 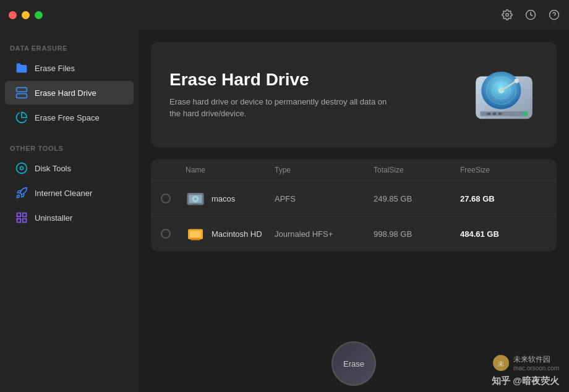 I want to click on erase-files-label: Erase Files, so click(x=54, y=68).